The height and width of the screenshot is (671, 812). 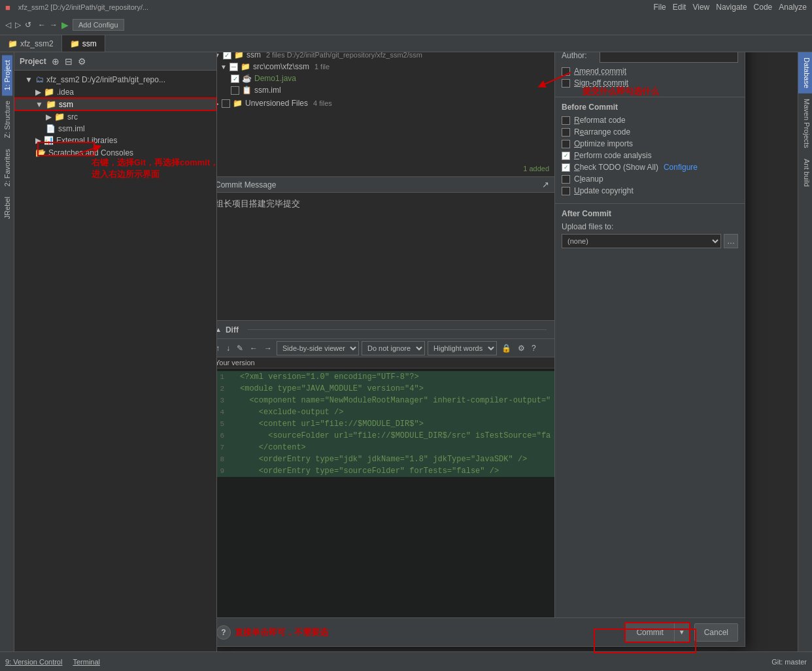 What do you see at coordinates (86, 662) in the screenshot?
I see `terminal-tab: Terminal` at bounding box center [86, 662].